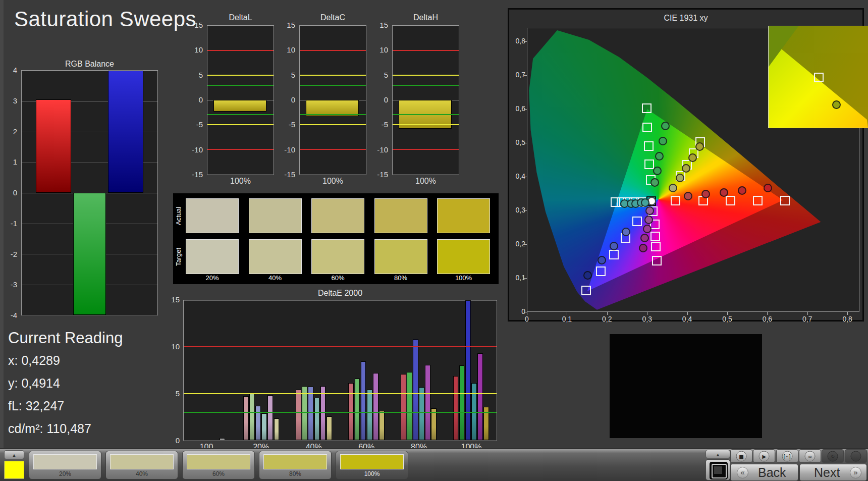 This screenshot has height=481, width=868. Describe the element at coordinates (15, 101) in the screenshot. I see `rgb-y-tick-label: 3` at that location.